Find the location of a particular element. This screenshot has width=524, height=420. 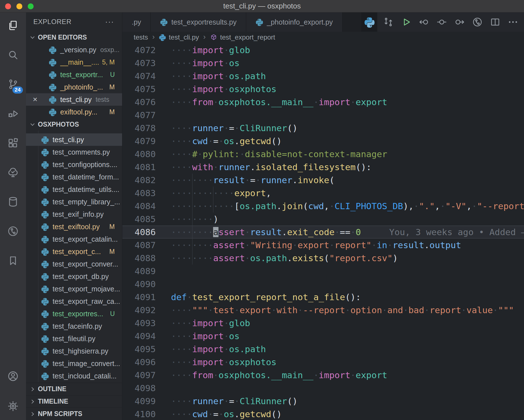

maximize-window-button is located at coordinates (31, 6).